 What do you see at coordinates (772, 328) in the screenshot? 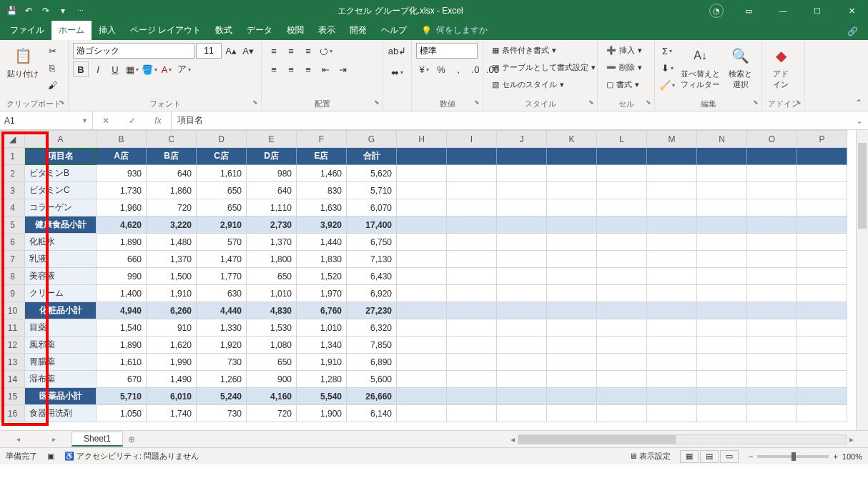
I see `cell-O11` at bounding box center [772, 328].